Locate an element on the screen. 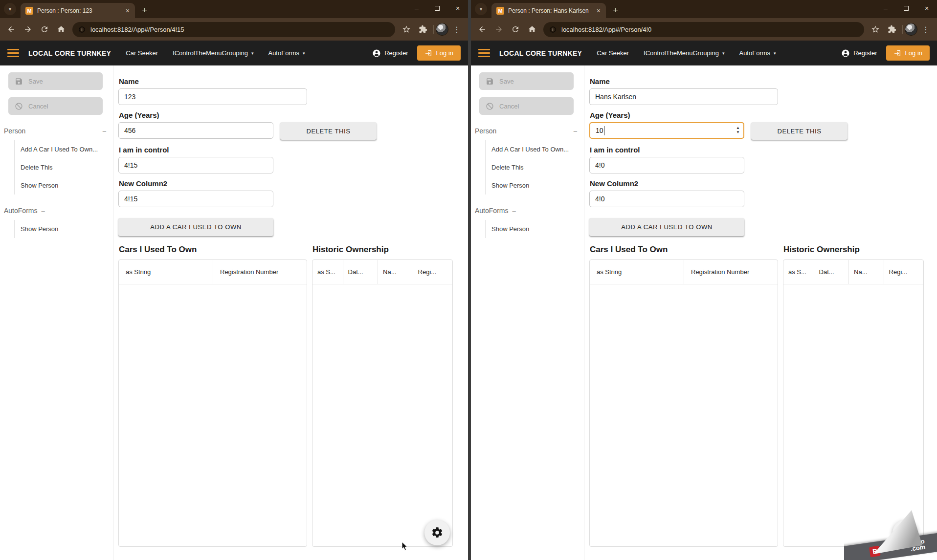  spinner-down-icon: ▼ is located at coordinates (738, 132).